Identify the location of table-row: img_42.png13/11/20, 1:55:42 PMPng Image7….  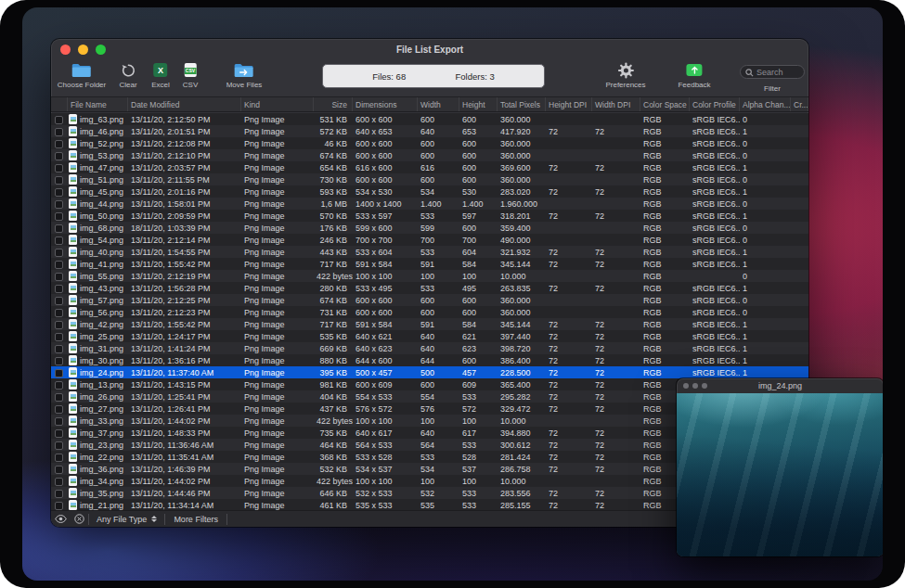
(430, 325).